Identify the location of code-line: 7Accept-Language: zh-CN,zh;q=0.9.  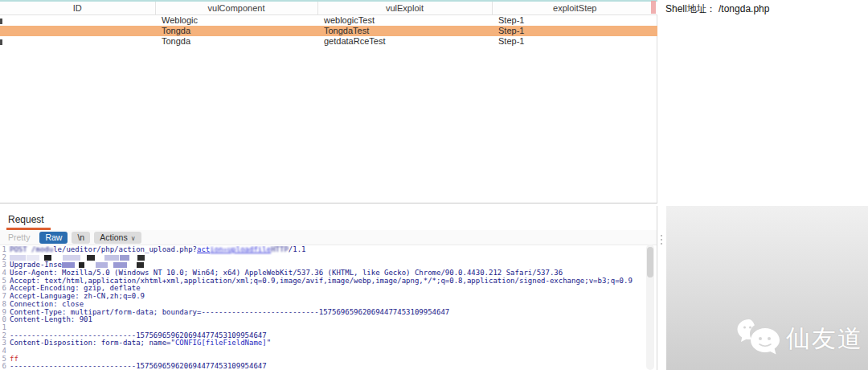
(321, 297).